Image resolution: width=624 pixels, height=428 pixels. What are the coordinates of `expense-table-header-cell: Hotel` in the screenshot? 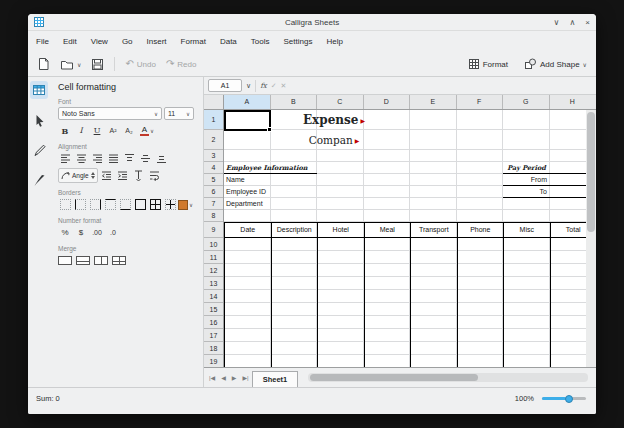 It's located at (342, 230).